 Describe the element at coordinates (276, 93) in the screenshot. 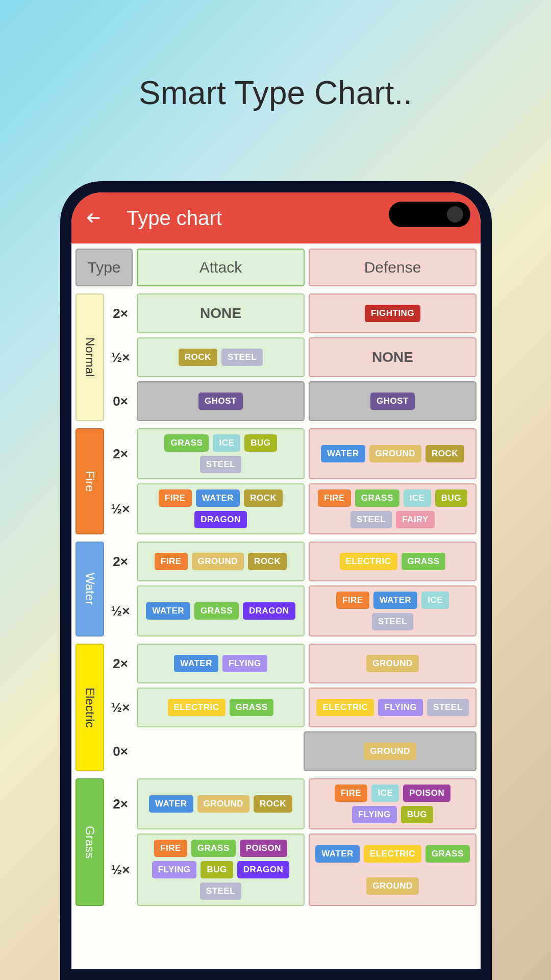

I see `promo-title: Smart Type Chart..` at that location.